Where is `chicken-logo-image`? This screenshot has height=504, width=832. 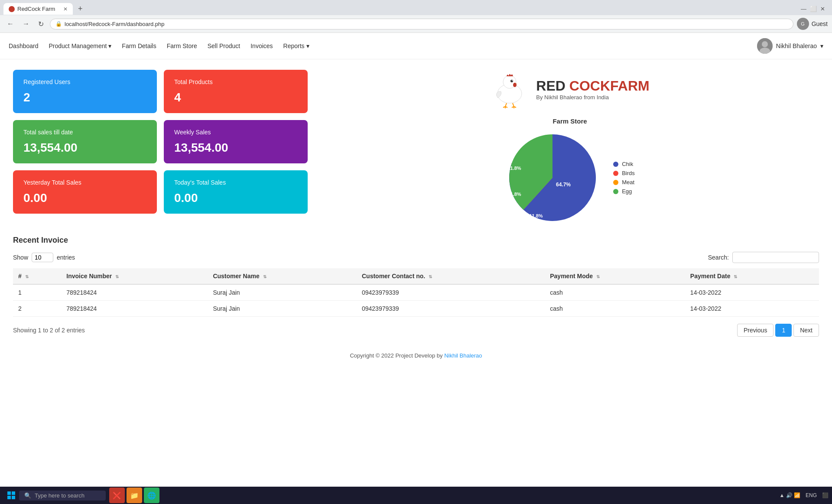 chicken-logo-image is located at coordinates (510, 89).